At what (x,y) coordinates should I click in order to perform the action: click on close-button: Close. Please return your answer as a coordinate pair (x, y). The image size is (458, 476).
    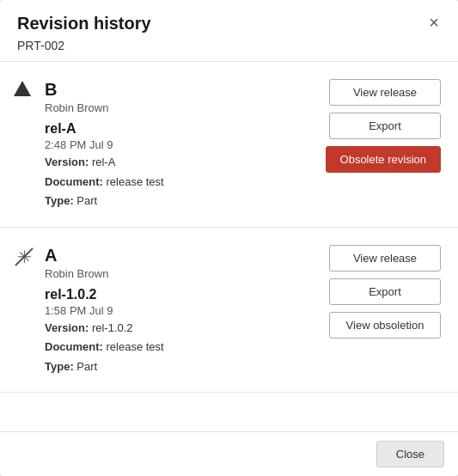
    Looking at the image, I should click on (411, 454).